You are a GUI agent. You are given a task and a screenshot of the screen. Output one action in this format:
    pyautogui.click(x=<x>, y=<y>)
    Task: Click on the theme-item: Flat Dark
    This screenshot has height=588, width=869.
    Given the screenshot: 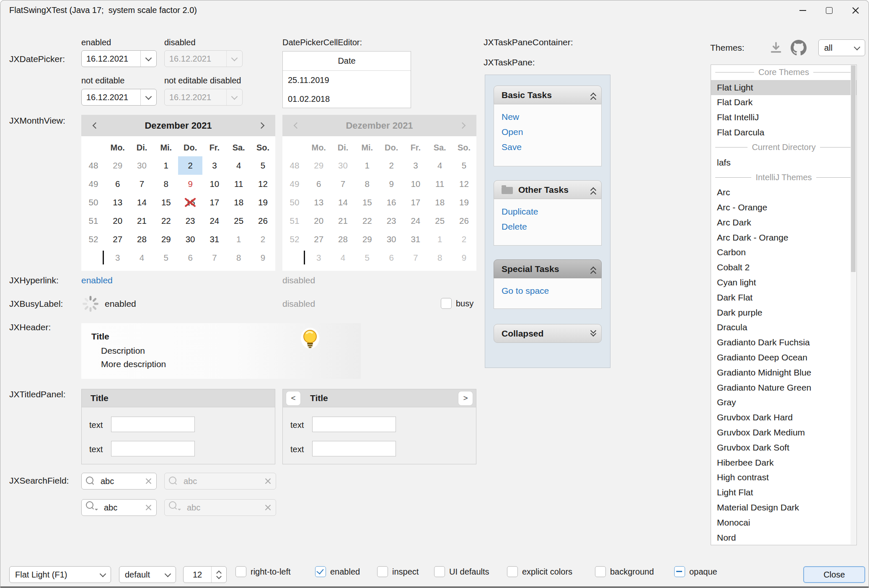 What is the action you would take?
    pyautogui.click(x=784, y=103)
    